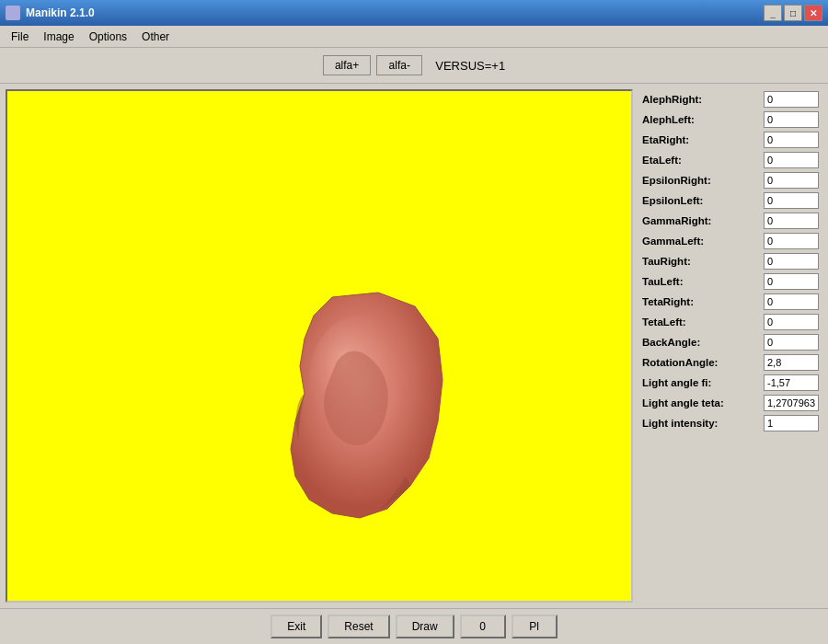 This screenshot has height=644, width=828. I want to click on param-label-rotation-angle: RotationAngle:, so click(680, 362).